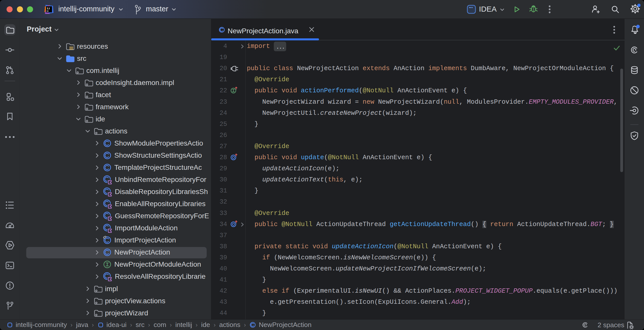 The width and height of the screenshot is (644, 330). What do you see at coordinates (48, 9) in the screenshot?
I see `svg-text: IJ` at bounding box center [48, 9].